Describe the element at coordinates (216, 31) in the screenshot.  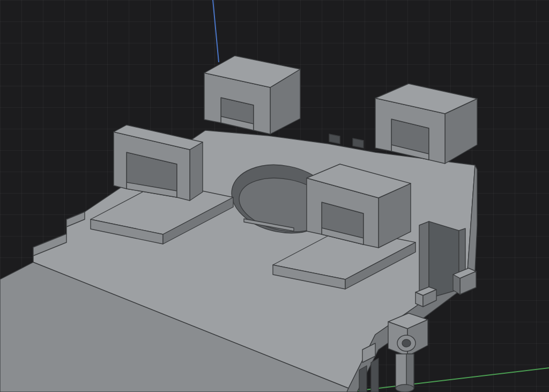
I see `z-axis-line` at that location.